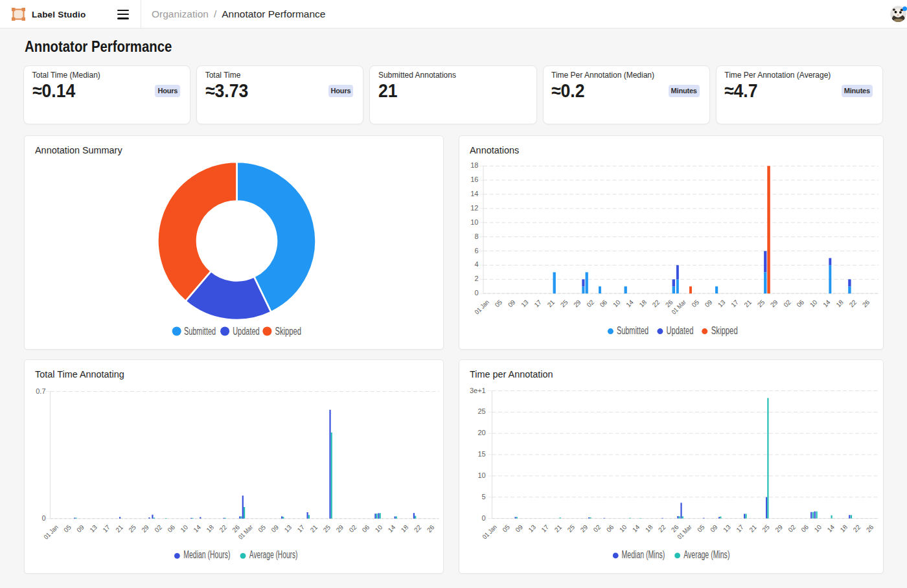 The width and height of the screenshot is (907, 588). I want to click on svg-text: 0.7, so click(40, 390).